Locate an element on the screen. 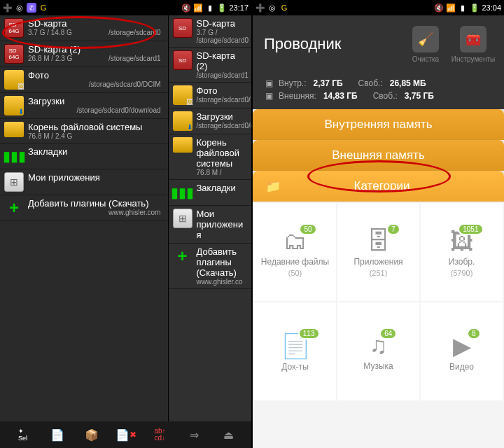  document-icon: 📄113 is located at coordinates (295, 346).